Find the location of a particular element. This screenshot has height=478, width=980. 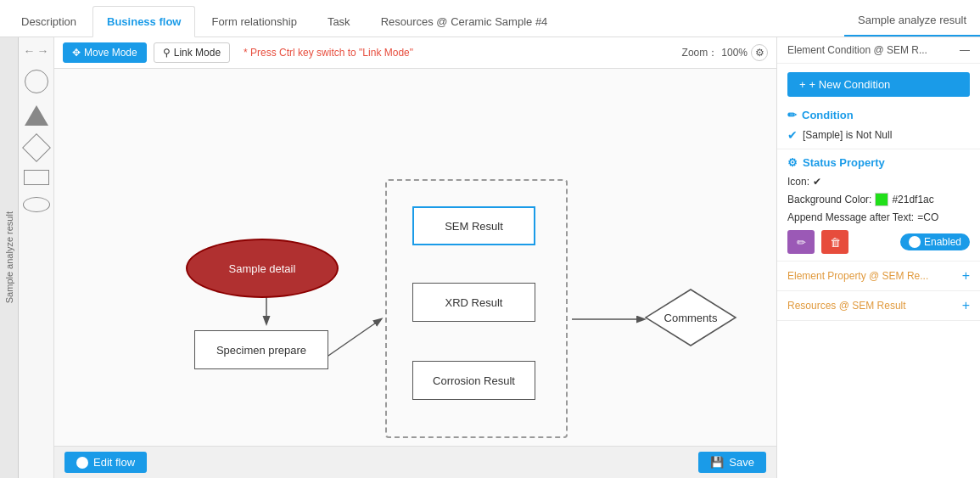

node-xrd-result: XRD Result is located at coordinates (473, 302).